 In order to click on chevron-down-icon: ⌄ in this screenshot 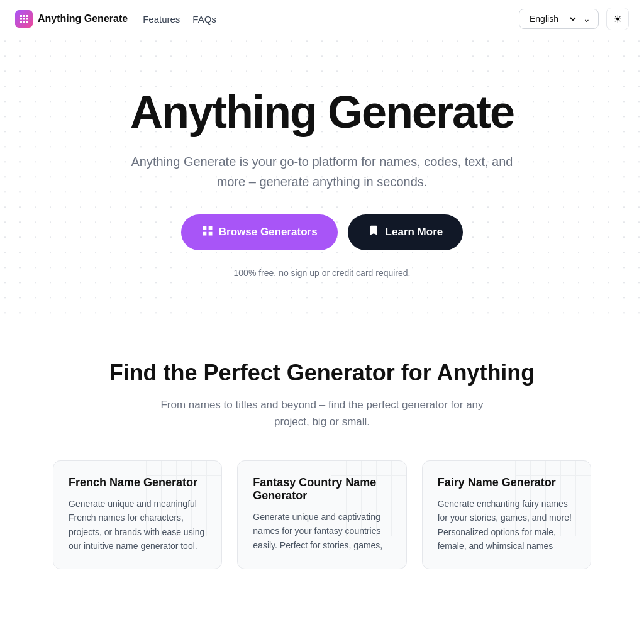, I will do `click(587, 19)`.